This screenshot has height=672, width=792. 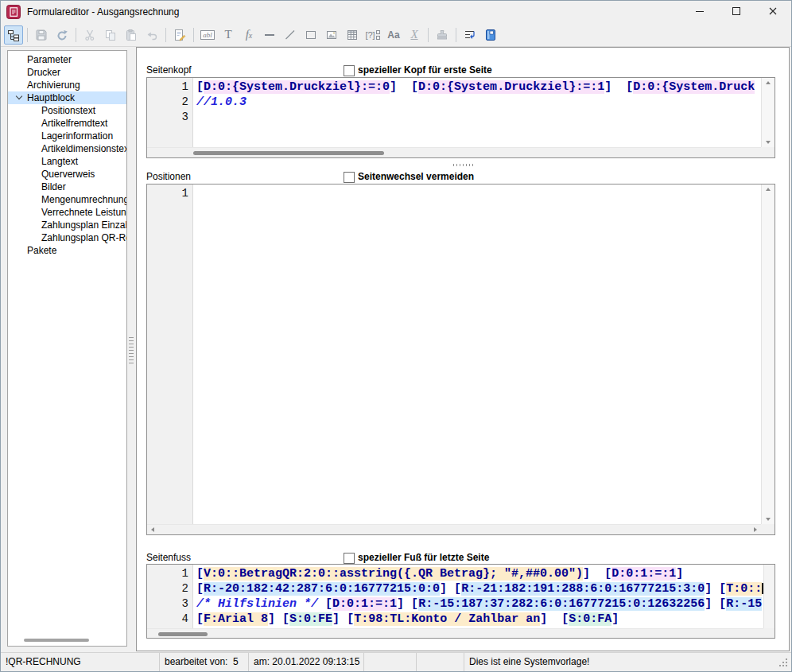 I want to click on tree-item-label: Artikeldimensionstext, so click(x=84, y=149).